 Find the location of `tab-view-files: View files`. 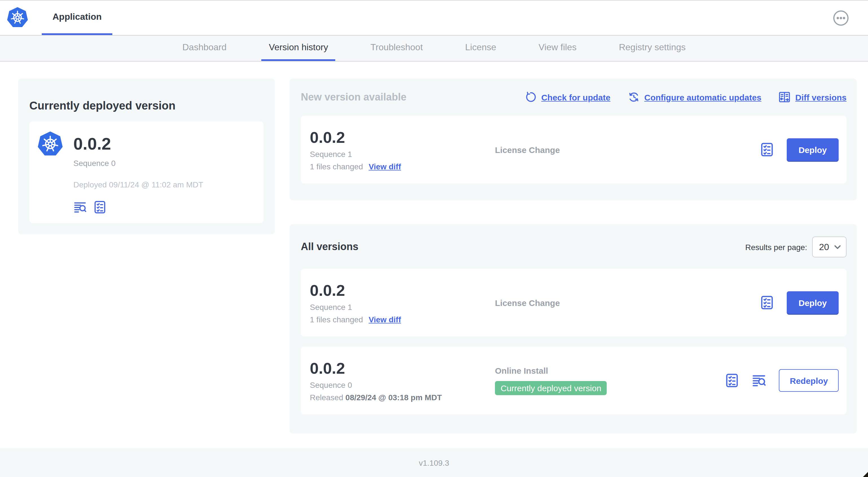

tab-view-files: View files is located at coordinates (558, 48).